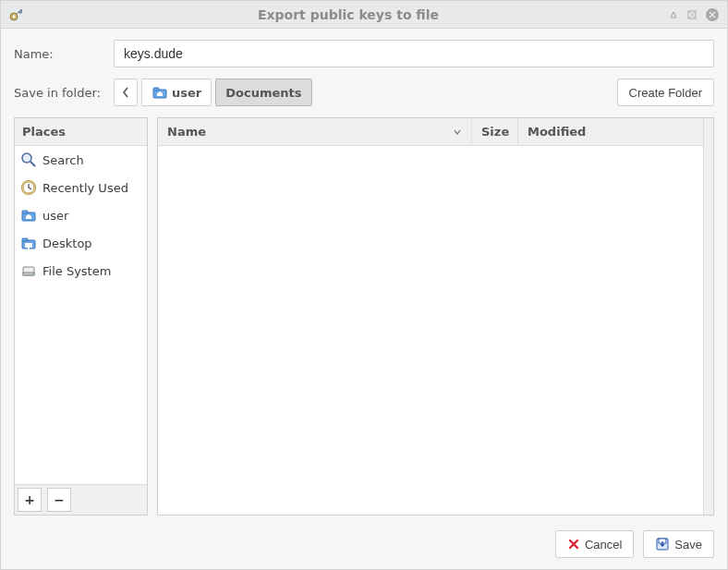 Image resolution: width=728 pixels, height=570 pixels. Describe the element at coordinates (67, 244) in the screenshot. I see `places-item-label: Desktop` at that location.